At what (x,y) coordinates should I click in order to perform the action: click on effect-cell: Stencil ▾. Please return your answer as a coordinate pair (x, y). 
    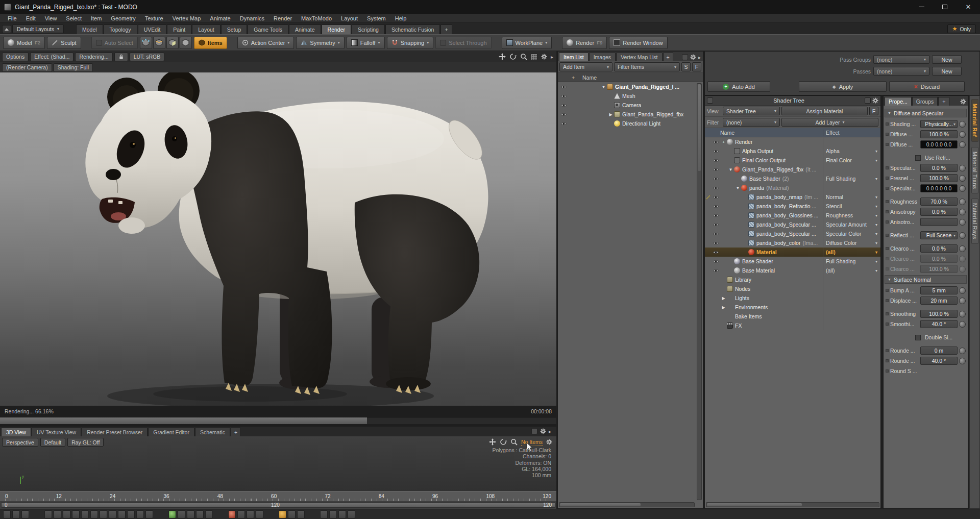
    Looking at the image, I should click on (851, 206).